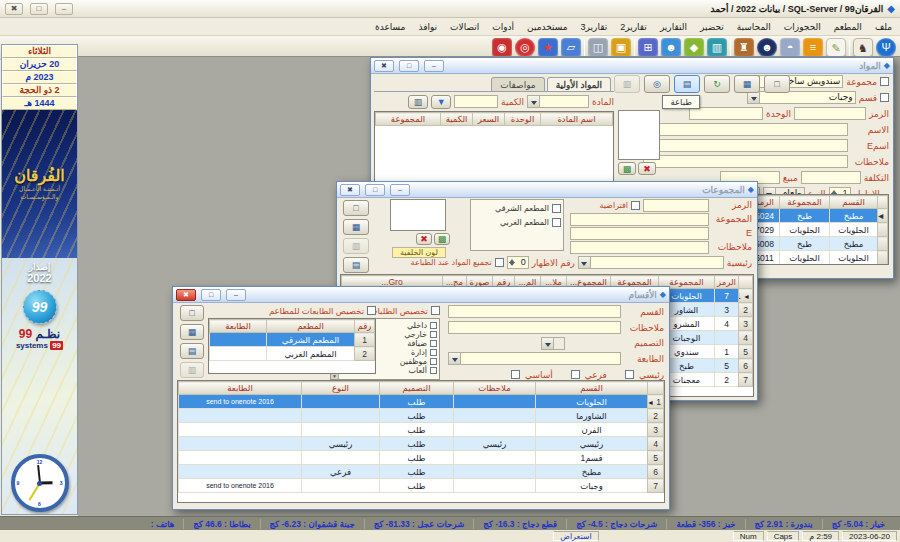 The image size is (900, 542). Describe the element at coordinates (712, 27) in the screenshot. I see `menu-item-preparation: تحضير` at that location.